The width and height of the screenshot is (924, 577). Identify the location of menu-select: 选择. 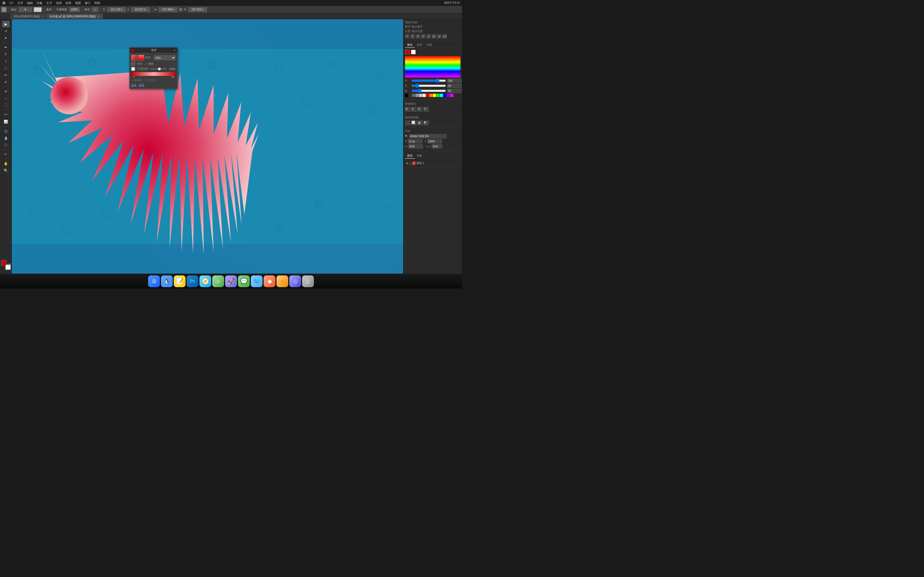
(59, 3).